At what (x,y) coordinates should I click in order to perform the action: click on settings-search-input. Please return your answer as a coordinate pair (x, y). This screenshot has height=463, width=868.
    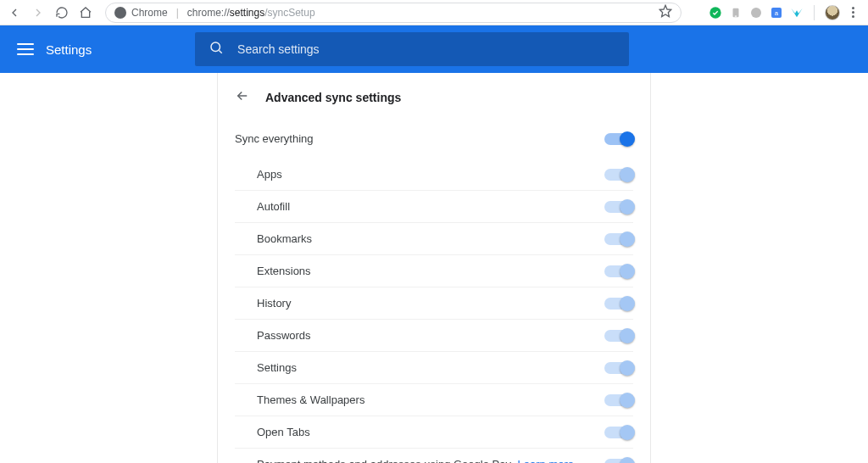
    Looking at the image, I should click on (426, 49).